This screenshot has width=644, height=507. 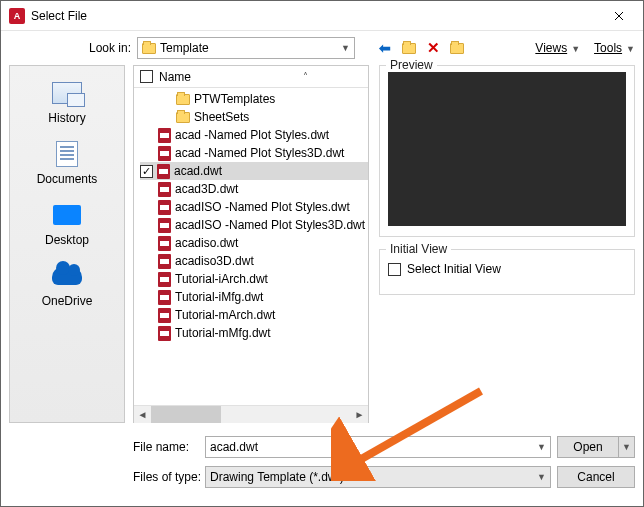 What do you see at coordinates (588, 447) in the screenshot?
I see `open-button: Open` at bounding box center [588, 447].